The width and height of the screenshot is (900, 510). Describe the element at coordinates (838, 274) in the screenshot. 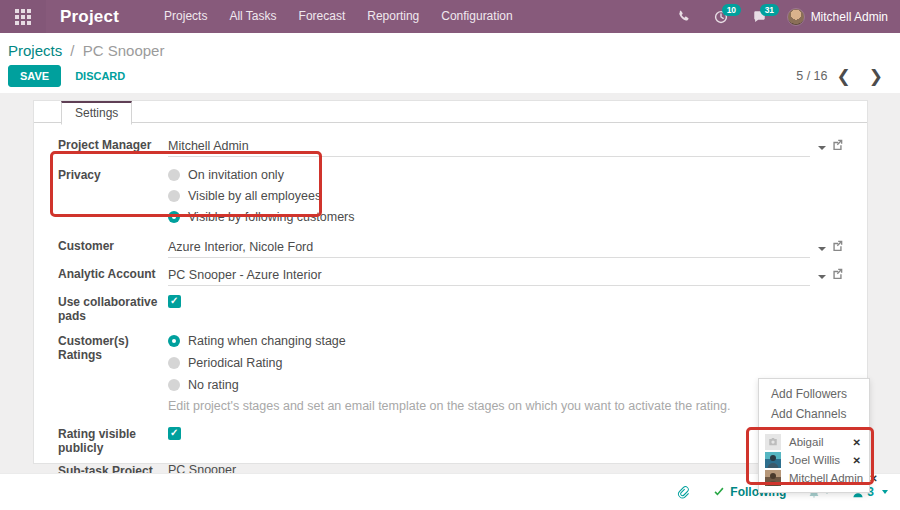

I see `analytic-account-external-link-icon` at that location.